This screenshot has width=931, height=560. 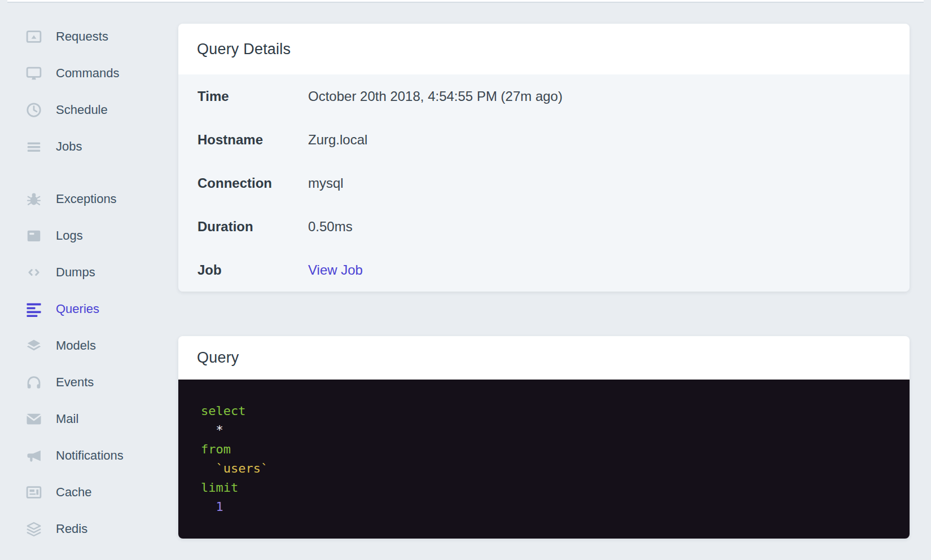 What do you see at coordinates (548, 430) in the screenshot?
I see `code-line: *` at bounding box center [548, 430].